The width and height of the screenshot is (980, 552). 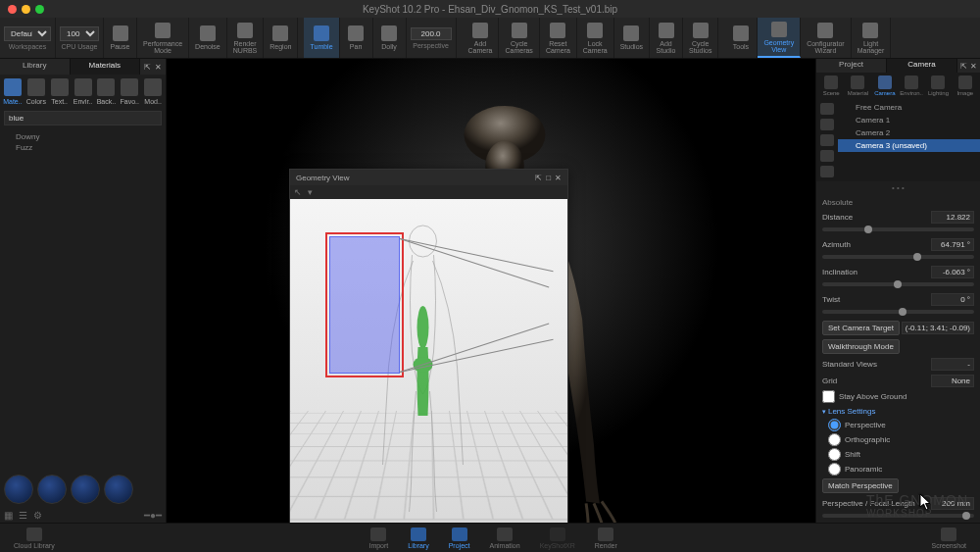 What do you see at coordinates (208, 37) in the screenshot?
I see `denoise-button: Denoise` at bounding box center [208, 37].